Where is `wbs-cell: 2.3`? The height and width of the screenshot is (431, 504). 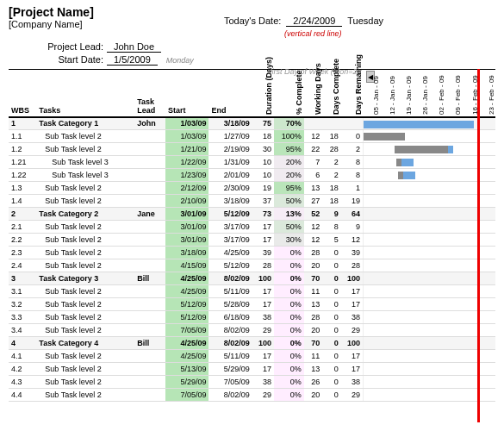 wbs-cell: 2.3 is located at coordinates (22, 253).